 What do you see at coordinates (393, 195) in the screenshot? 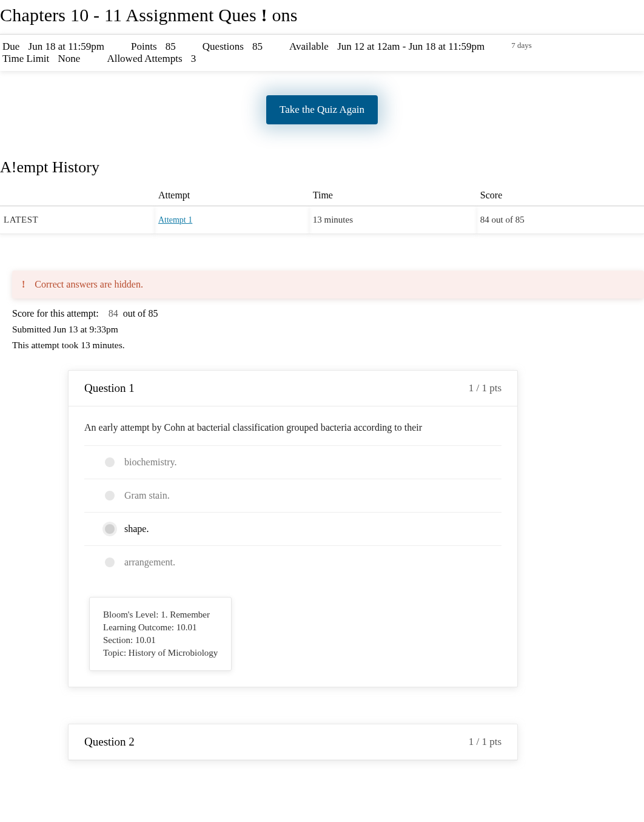
I see `history-header-time: Time` at bounding box center [393, 195].